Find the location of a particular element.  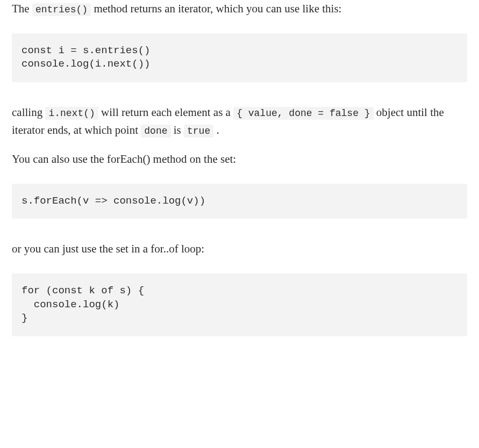

paragraph-2: calling i.next() will return each elemen… is located at coordinates (240, 121).